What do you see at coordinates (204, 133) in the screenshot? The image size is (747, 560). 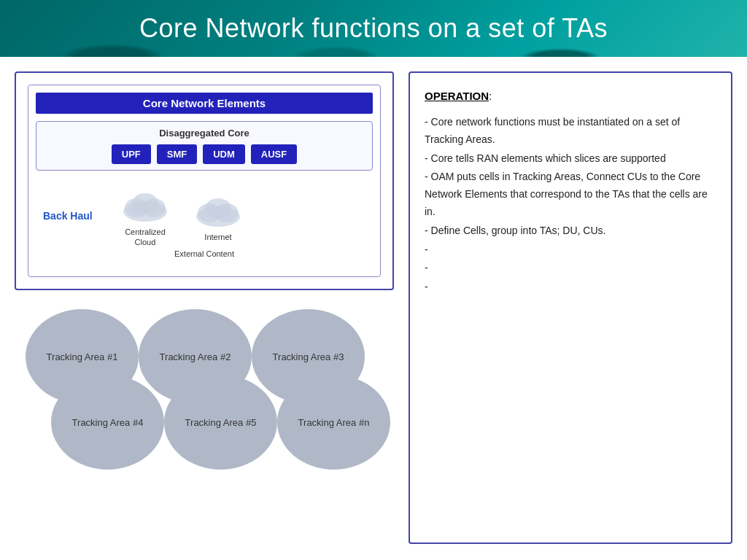 I see `disaggregated-label: Disaggregated Core` at bounding box center [204, 133].